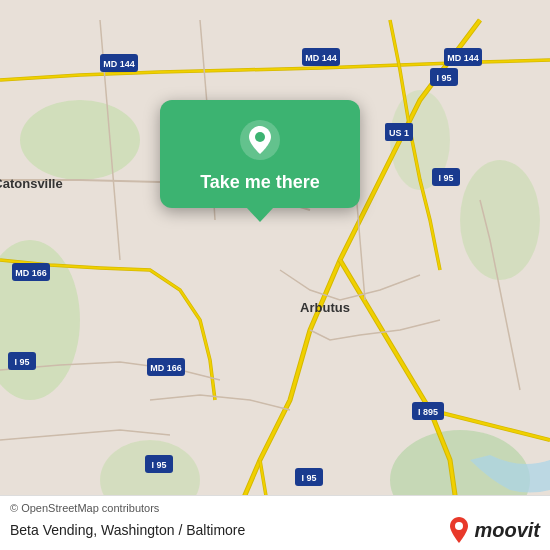  I want to click on popup-card: Take me there, so click(260, 154).